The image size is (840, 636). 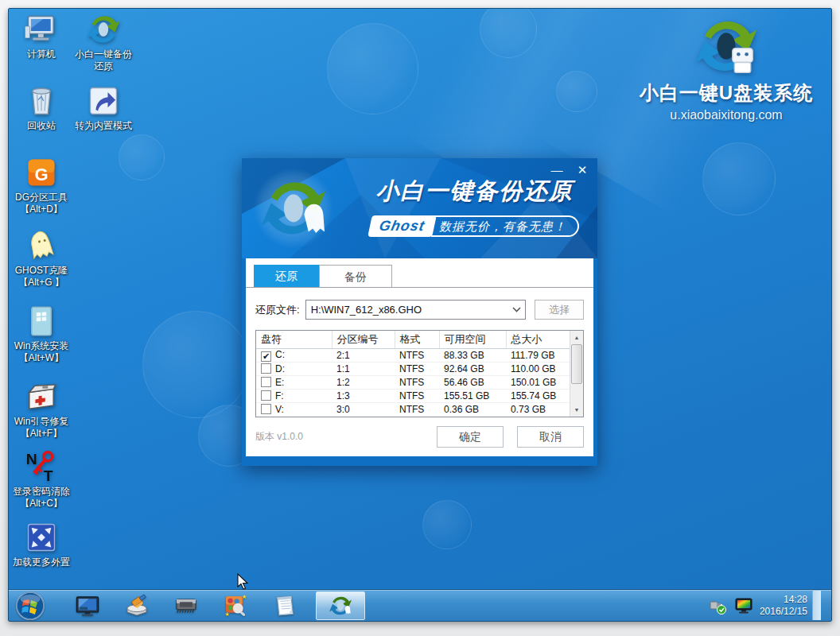 I want to click on tray-clock: 14:28 2016/12/15, so click(x=784, y=606).